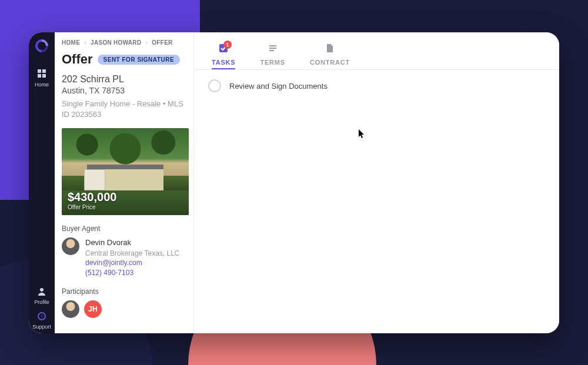 The height and width of the screenshot is (365, 588). What do you see at coordinates (376, 86) in the screenshot?
I see `task-list: Review and Sign Documents` at bounding box center [376, 86].